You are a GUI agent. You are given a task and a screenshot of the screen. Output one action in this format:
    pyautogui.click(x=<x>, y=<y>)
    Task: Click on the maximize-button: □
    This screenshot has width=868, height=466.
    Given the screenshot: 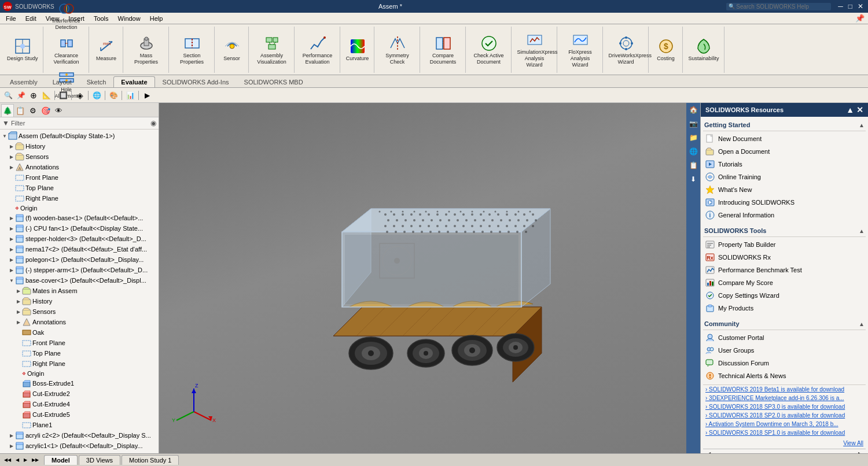 What is the action you would take?
    pyautogui.click(x=851, y=6)
    